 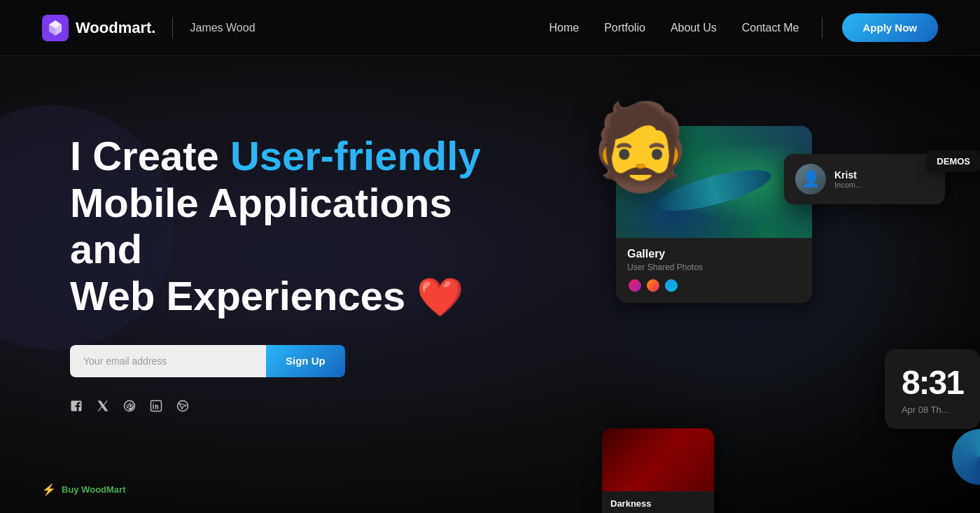 What do you see at coordinates (822, 28) in the screenshot?
I see `nav-divider2` at bounding box center [822, 28].